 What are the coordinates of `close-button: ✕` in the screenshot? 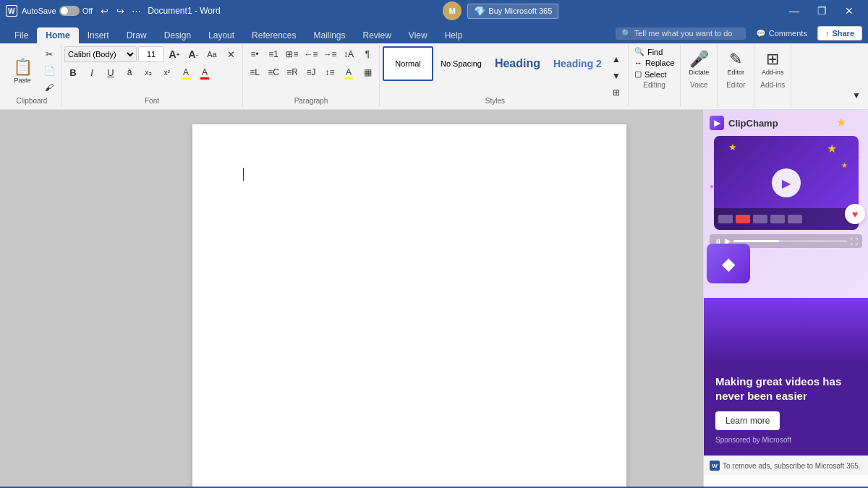 It's located at (849, 11).